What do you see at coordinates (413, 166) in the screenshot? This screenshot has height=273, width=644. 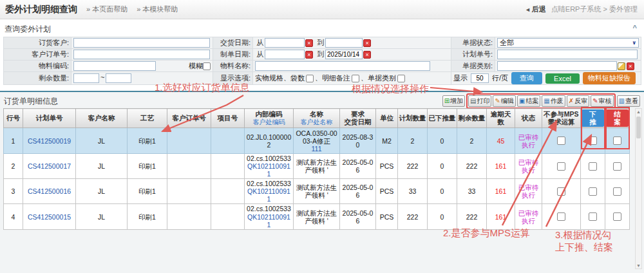 I see `cell-plan-qty: 222` at bounding box center [413, 166].